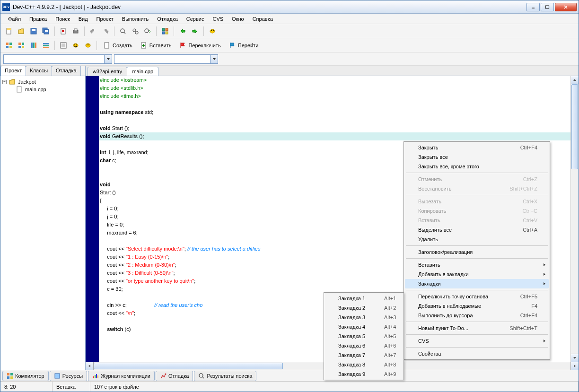 The width and height of the screenshot is (579, 392). I want to click on menuitem-закрыть-все,-кроме-этого: Закрыть все, кроме этого, so click(477, 166).